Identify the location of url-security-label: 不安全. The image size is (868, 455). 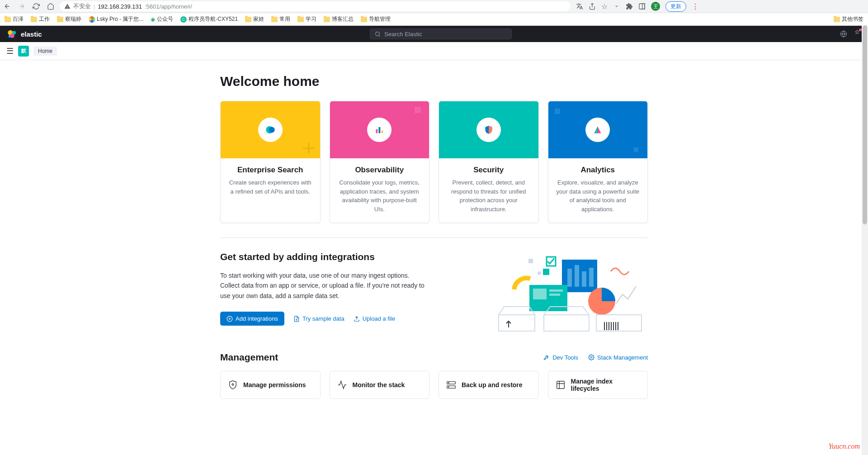
(82, 6).